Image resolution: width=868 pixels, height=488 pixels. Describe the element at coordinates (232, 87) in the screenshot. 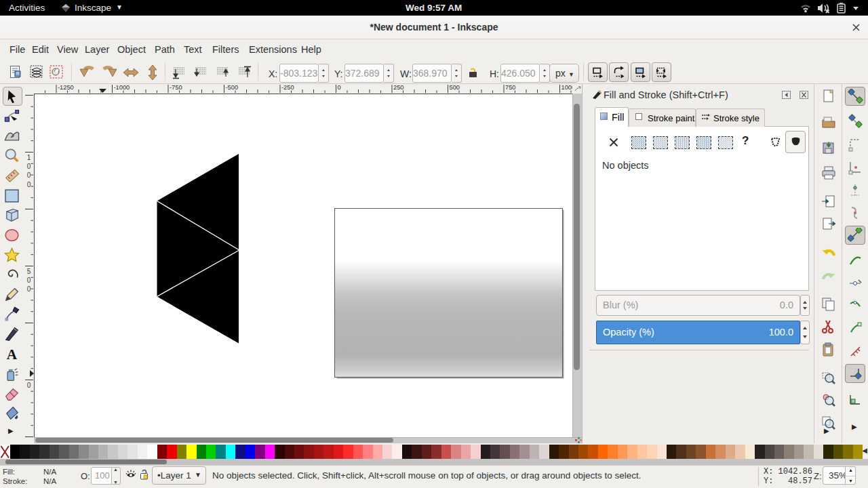

I see `svg-text: -500` at that location.